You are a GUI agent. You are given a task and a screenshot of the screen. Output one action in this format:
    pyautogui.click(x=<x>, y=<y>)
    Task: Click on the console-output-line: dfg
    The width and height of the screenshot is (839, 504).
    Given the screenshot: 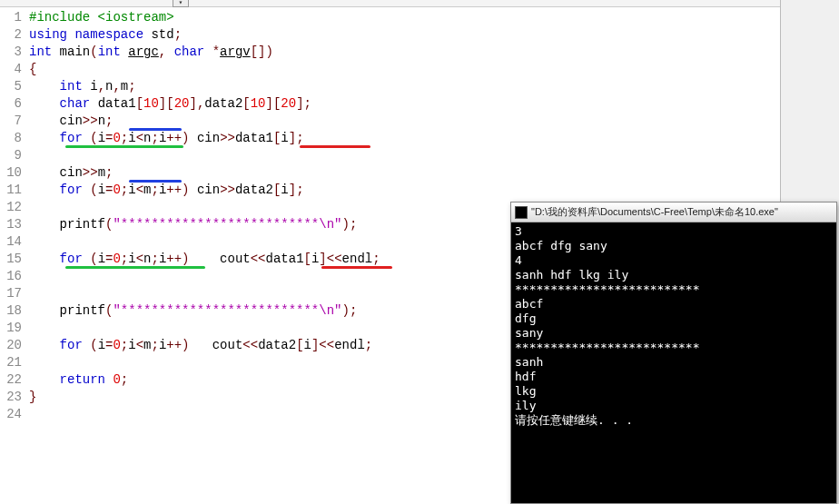 What is the action you would take?
    pyautogui.click(x=674, y=319)
    